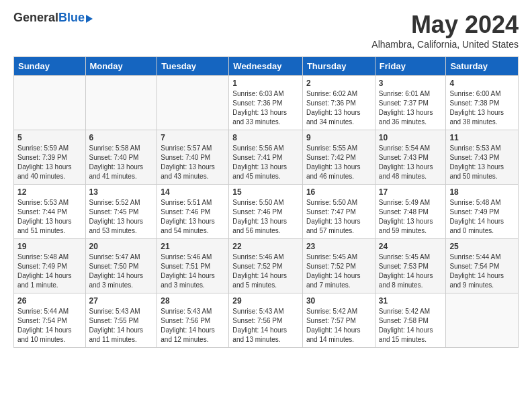 Image resolution: width=532 pixels, height=411 pixels. Describe the element at coordinates (482, 157) in the screenshot. I see `calendar-cell: 11Sunrise: 5:53 AM Sunset: 7:43 PM Dayli…` at that location.